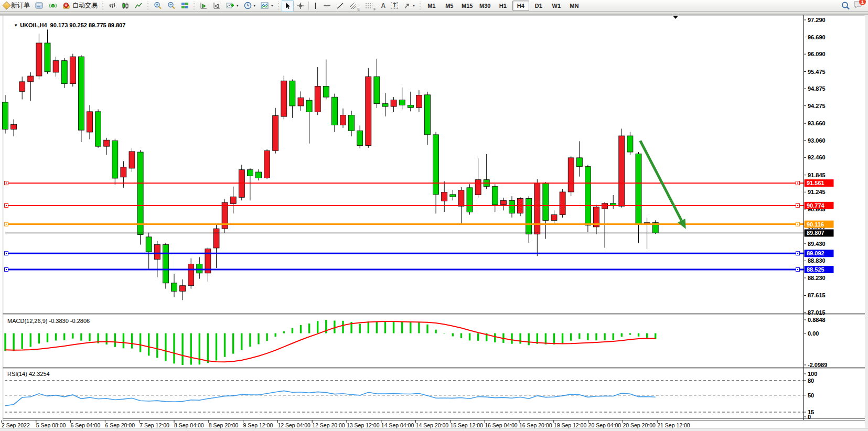 The width and height of the screenshot is (868, 431). I want to click on signal-icon, so click(53, 6).